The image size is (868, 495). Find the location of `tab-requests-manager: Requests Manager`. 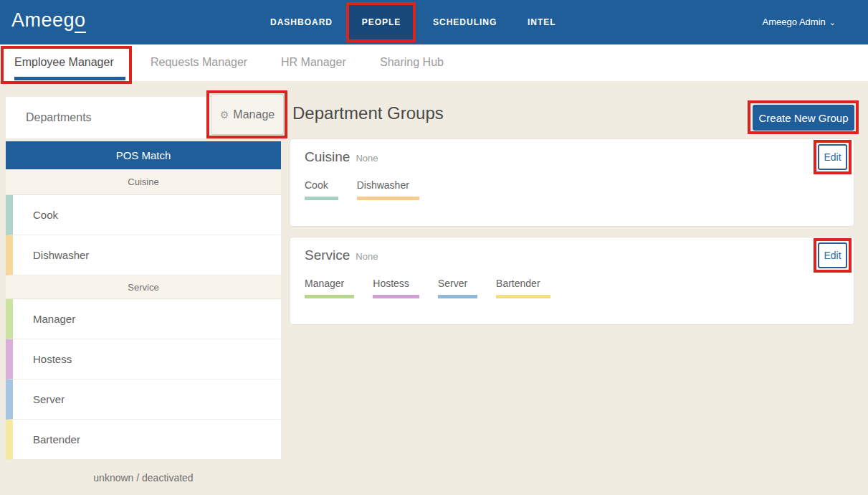

tab-requests-manager: Requests Manager is located at coordinates (199, 63).